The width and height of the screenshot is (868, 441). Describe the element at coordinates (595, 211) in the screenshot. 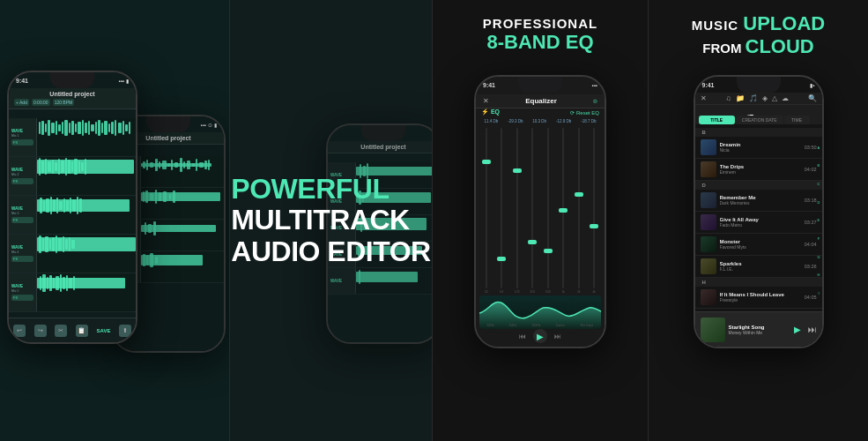

I see `eq-band-8: 4k` at that location.